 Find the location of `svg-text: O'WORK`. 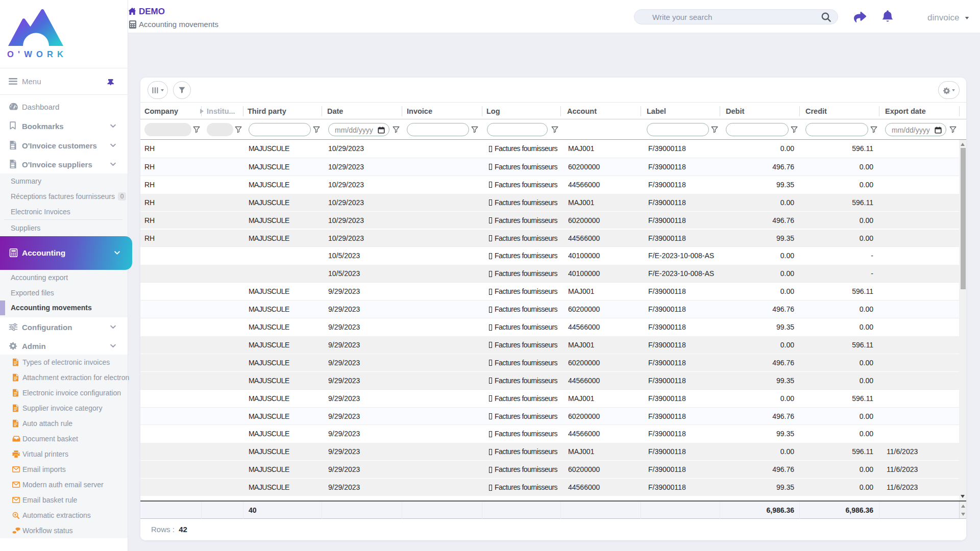

svg-text: O'WORK is located at coordinates (37, 54).